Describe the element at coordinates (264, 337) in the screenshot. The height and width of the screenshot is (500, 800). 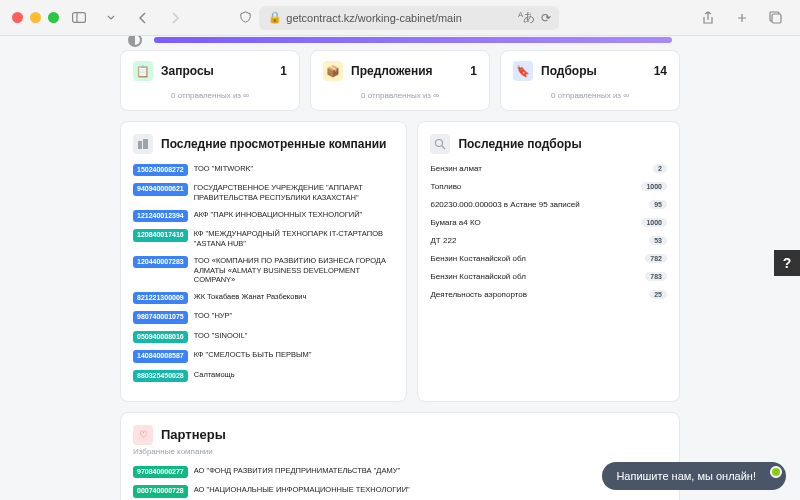
I see `company-row: 050940008016ТОО "SINOOIL"` at that location.